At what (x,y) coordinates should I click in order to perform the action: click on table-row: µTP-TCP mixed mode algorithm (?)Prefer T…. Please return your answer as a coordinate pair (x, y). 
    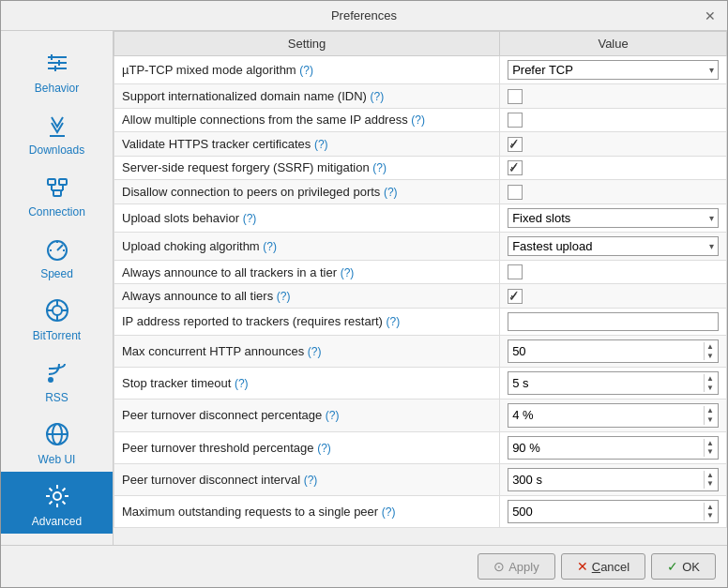
    Looking at the image, I should click on (420, 70).